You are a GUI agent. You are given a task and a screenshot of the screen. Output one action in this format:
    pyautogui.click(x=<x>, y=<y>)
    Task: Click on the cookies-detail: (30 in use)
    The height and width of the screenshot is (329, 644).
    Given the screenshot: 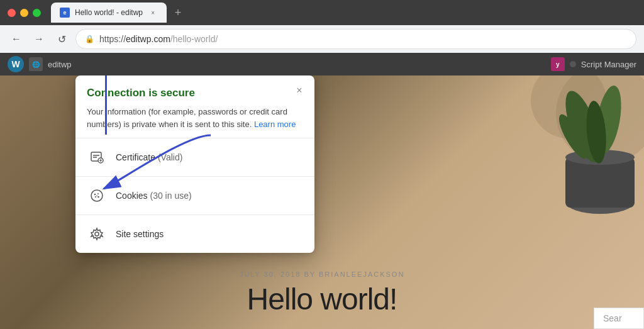 What is the action you would take?
    pyautogui.click(x=170, y=196)
    